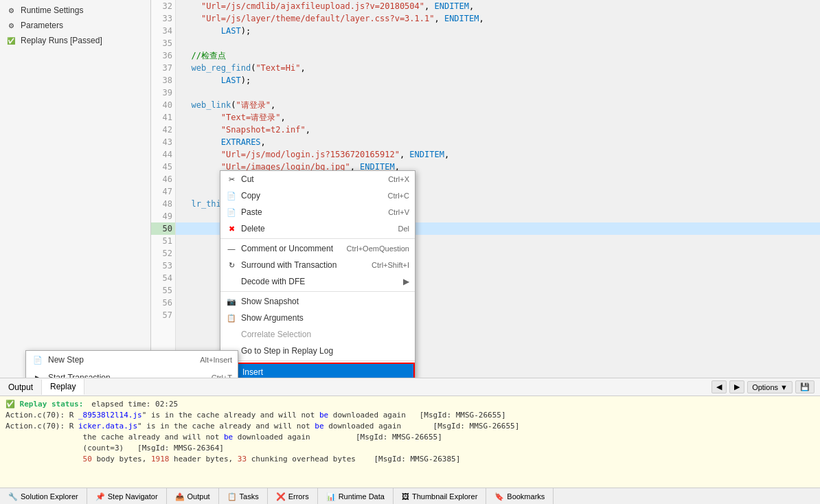 The width and height of the screenshot is (820, 504). Describe the element at coordinates (231, 249) in the screenshot. I see `comment-icon: —` at that location.